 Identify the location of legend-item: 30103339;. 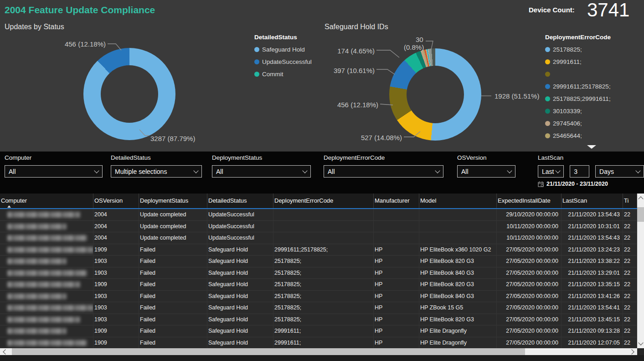
(594, 111).